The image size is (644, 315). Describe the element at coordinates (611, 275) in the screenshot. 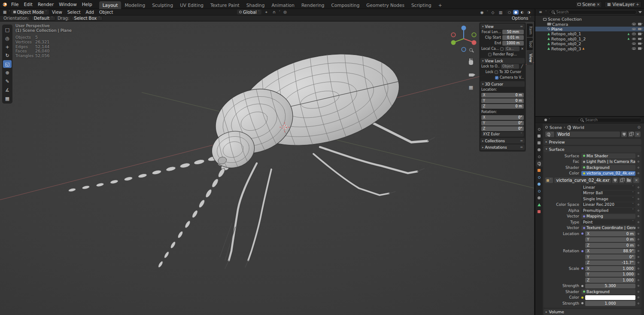

I see `mapping-scale-y: Y1.000` at that location.